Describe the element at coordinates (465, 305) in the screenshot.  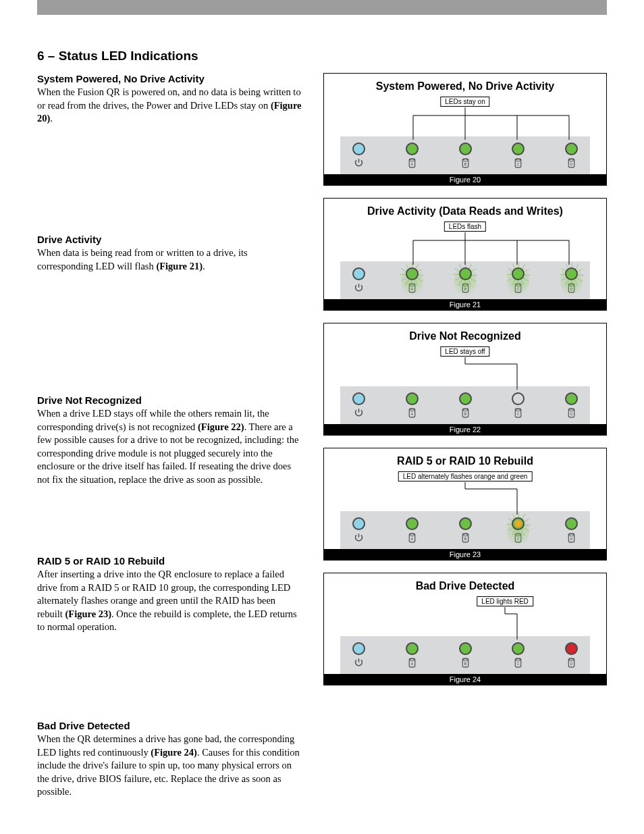
I see `figure-caption: Figure 21` at that location.